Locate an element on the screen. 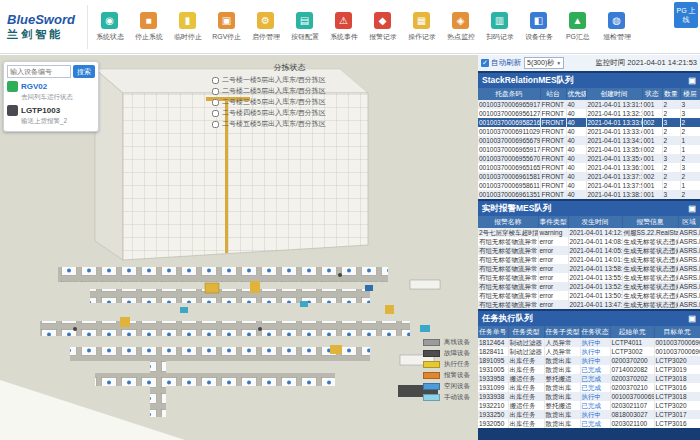 This screenshot has width=700, height=440. table-row: 0010037000695567070FRONT 402021-04-01 13… is located at coordinates (589, 158).